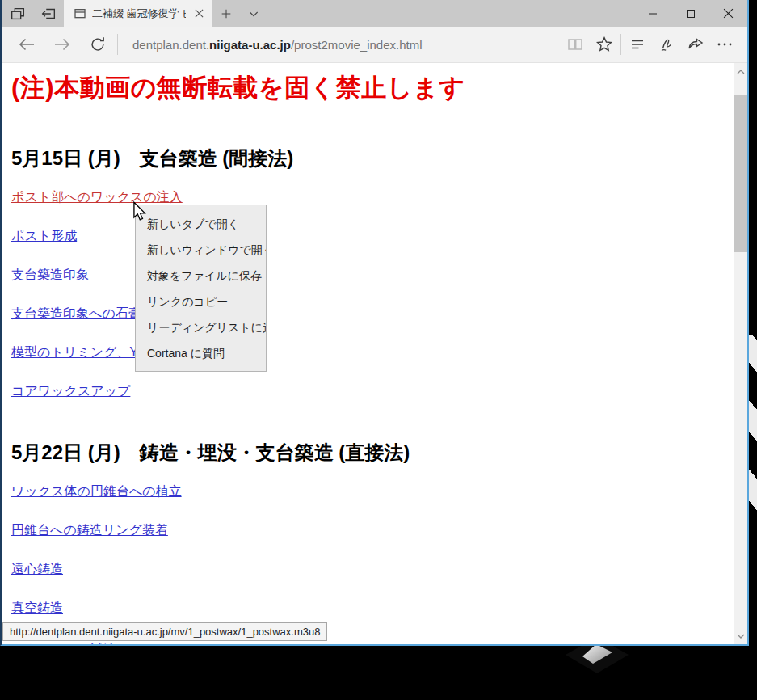  What do you see at coordinates (375, 45) in the screenshot?
I see `address-bar: dentplan.dent.niigata-u.ac.jp/prost2movi…` at bounding box center [375, 45].